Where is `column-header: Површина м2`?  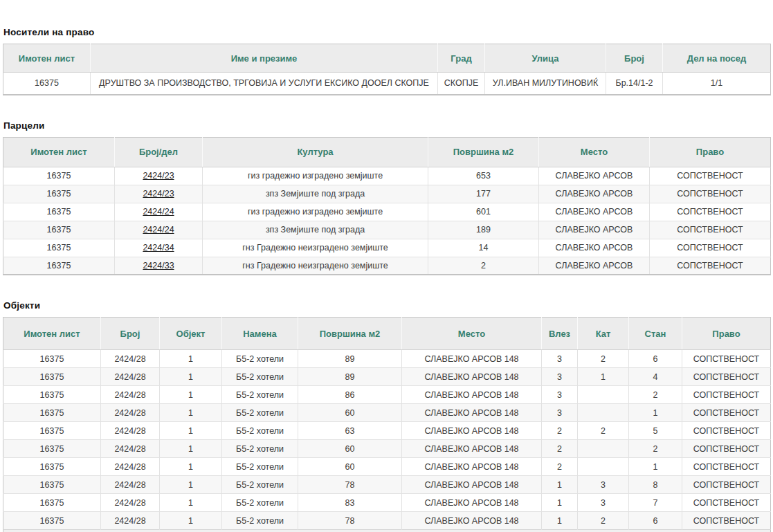 column-header: Површина м2 is located at coordinates (484, 152).